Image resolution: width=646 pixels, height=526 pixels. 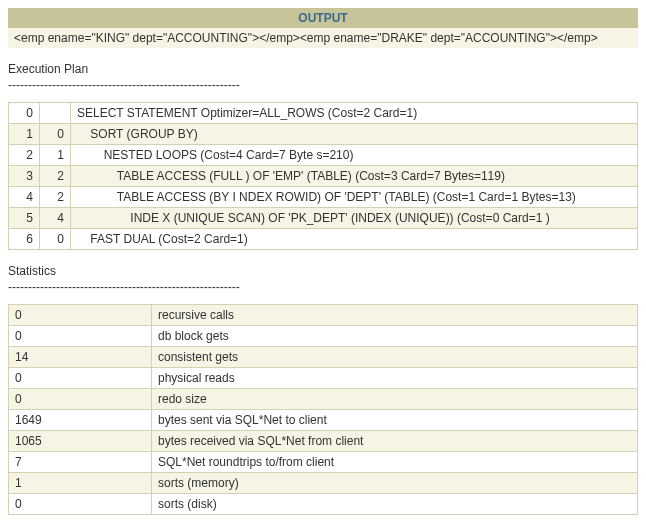 I want to click on plan-row-id: 1, so click(x=24, y=134).